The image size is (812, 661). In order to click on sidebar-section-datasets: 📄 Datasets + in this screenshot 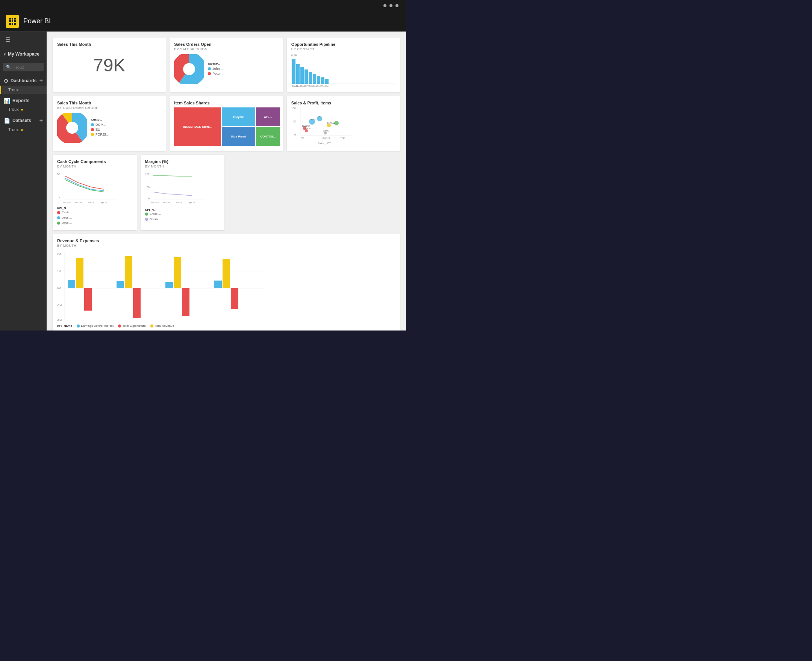, I will do `click(23, 120)`.